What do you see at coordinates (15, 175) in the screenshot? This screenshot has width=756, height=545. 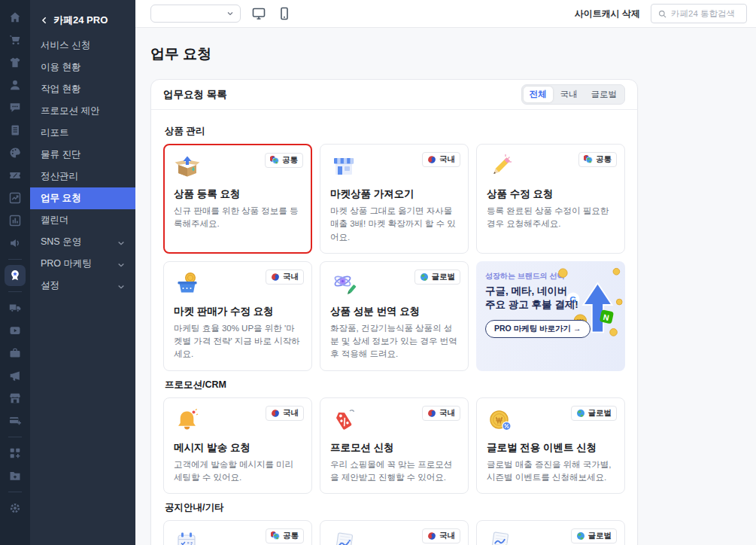 I see `ticket-icon` at bounding box center [15, 175].